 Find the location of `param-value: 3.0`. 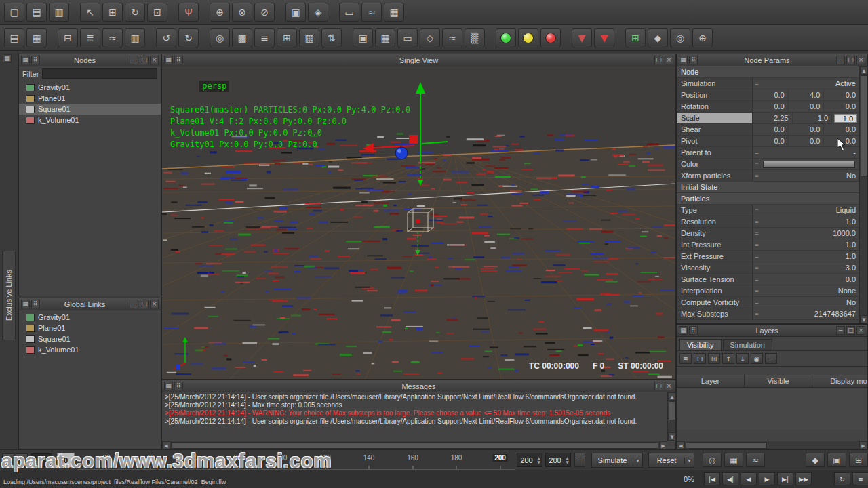

param-value: 3.0 is located at coordinates (810, 268).